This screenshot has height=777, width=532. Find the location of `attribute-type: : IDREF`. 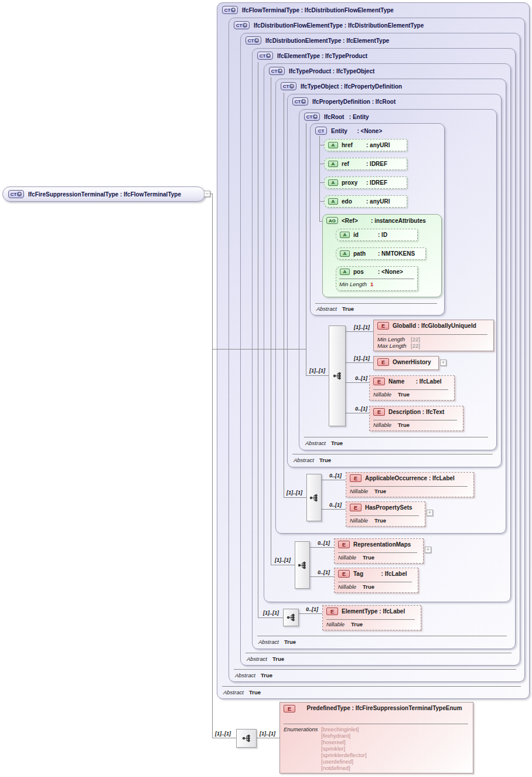

attribute-type: : IDREF is located at coordinates (377, 183).